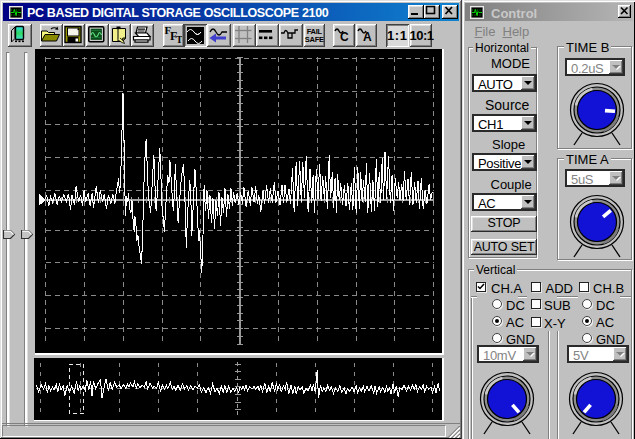  What do you see at coordinates (179, 40) in the screenshot?
I see `svg-text: T` at bounding box center [179, 40].